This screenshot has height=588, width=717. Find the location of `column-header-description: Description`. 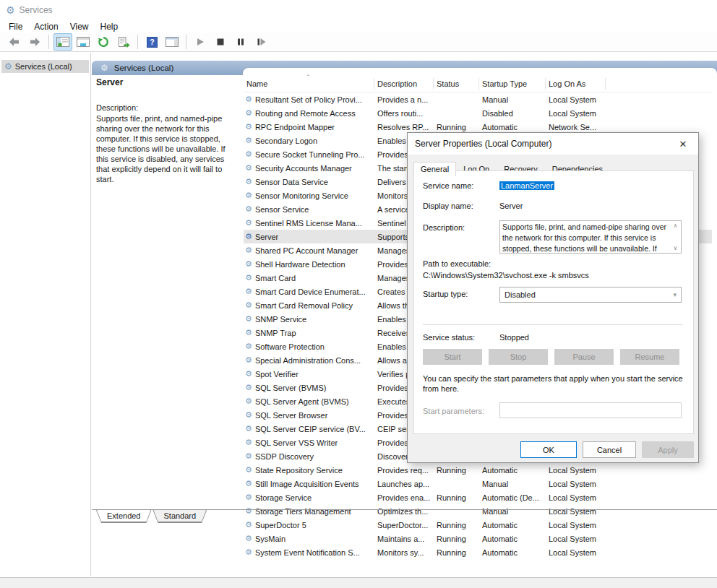

column-header-description: Description is located at coordinates (404, 84).